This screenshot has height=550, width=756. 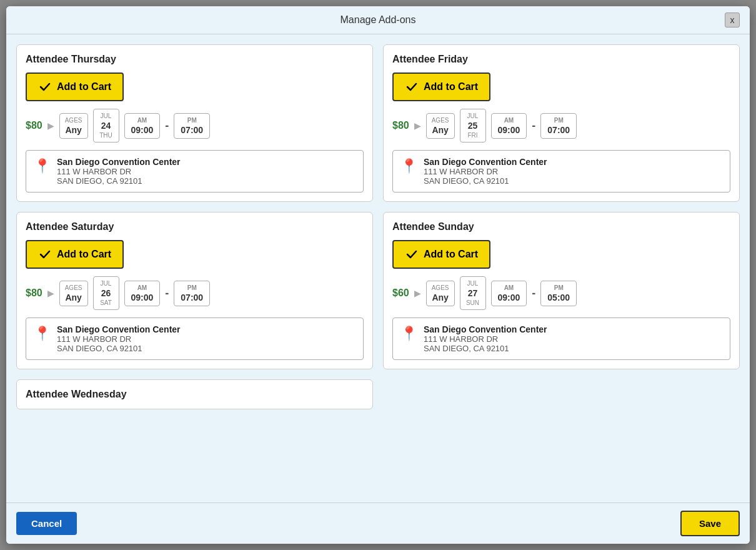 What do you see at coordinates (485, 339) in the screenshot?
I see `location-text-sunday: San Diego Convention Center 111 W HARBOR…` at bounding box center [485, 339].